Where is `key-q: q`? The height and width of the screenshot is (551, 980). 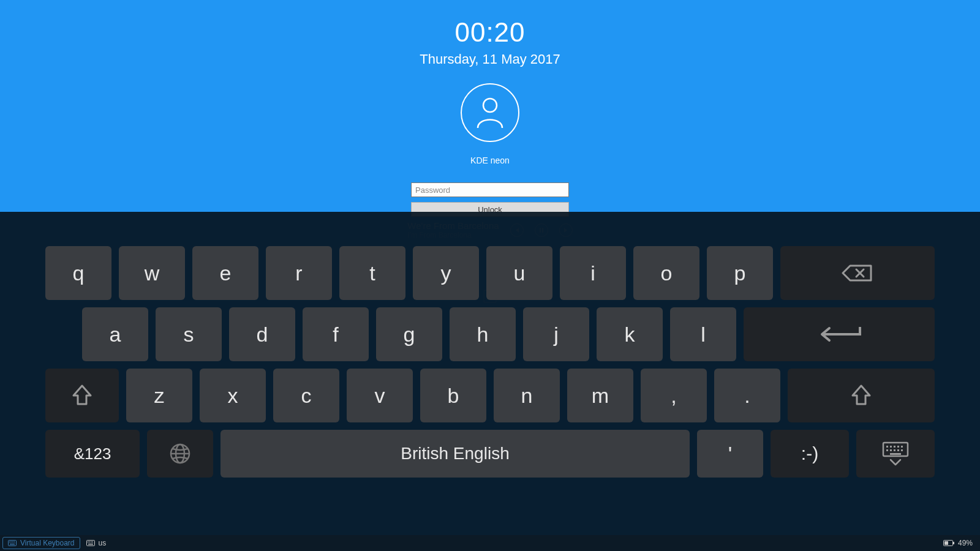
key-q: q is located at coordinates (78, 273).